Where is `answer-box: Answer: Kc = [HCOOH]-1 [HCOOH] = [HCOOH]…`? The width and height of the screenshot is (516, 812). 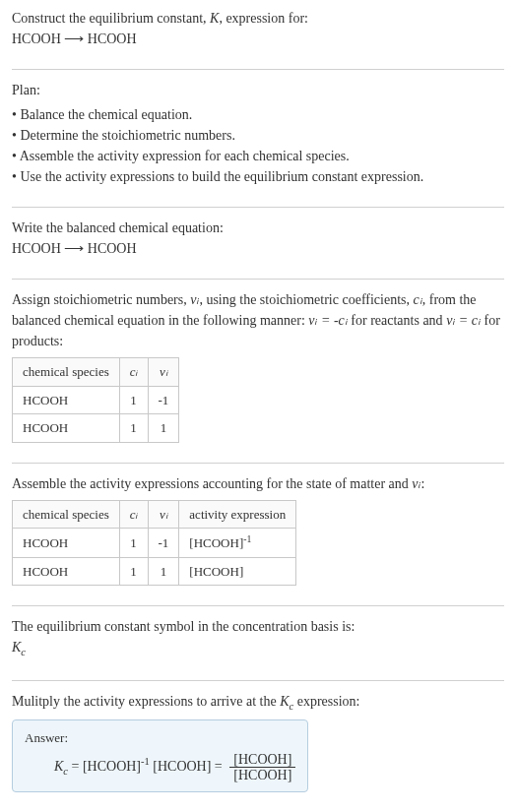
answer-box: Answer: Kc = [HCOOH]-1 [HCOOH] = [HCOOH]… is located at coordinates (160, 756).